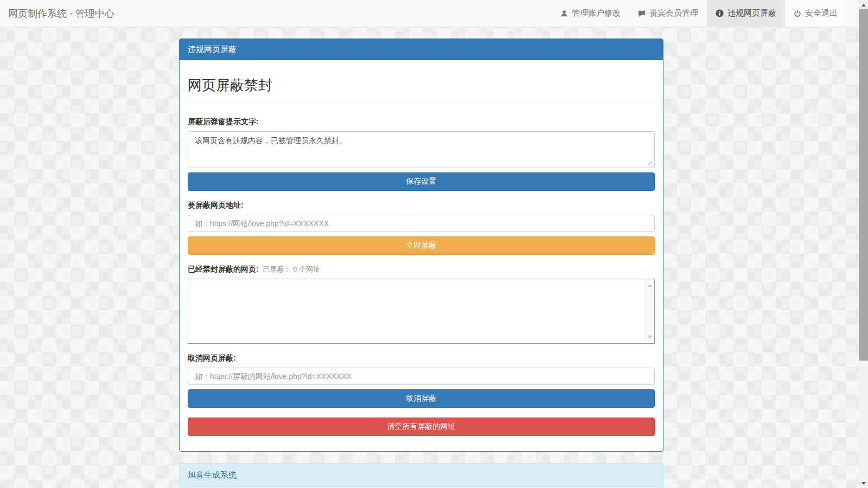 Image resolution: width=868 pixels, height=488 pixels. What do you see at coordinates (421, 50) in the screenshot?
I see `panel-heading: 违规网页屏蔽` at bounding box center [421, 50].